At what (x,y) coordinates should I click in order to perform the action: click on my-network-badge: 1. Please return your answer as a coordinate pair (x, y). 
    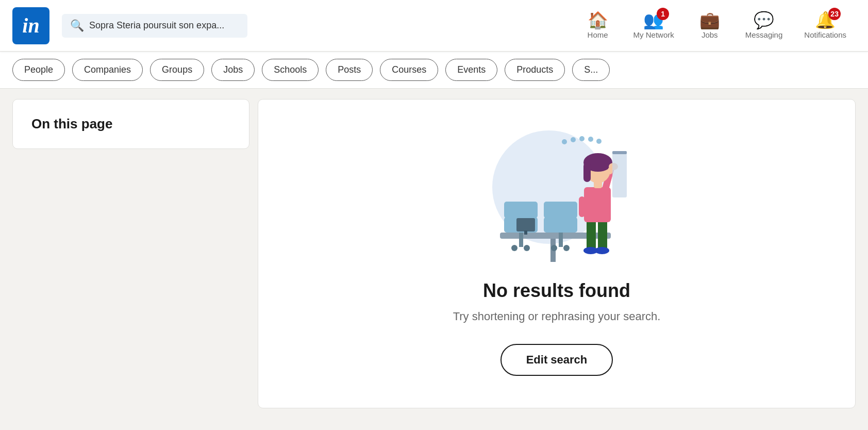
    Looking at the image, I should click on (663, 14).